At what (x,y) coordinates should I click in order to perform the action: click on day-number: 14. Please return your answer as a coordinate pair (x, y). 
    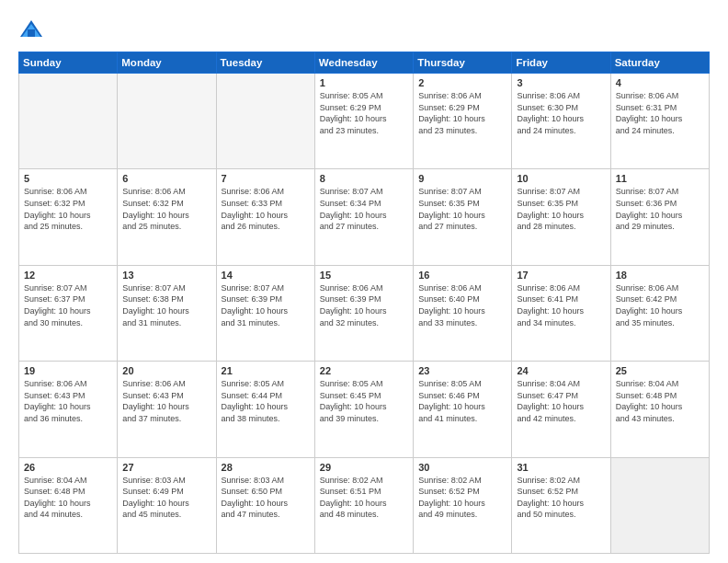
    Looking at the image, I should click on (266, 275).